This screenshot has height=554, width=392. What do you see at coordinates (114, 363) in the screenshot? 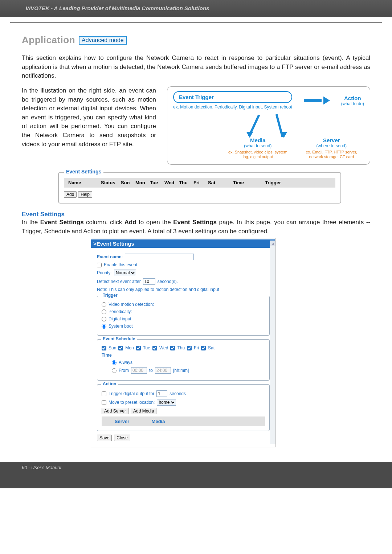
I see `time-always-radio` at bounding box center [114, 363].